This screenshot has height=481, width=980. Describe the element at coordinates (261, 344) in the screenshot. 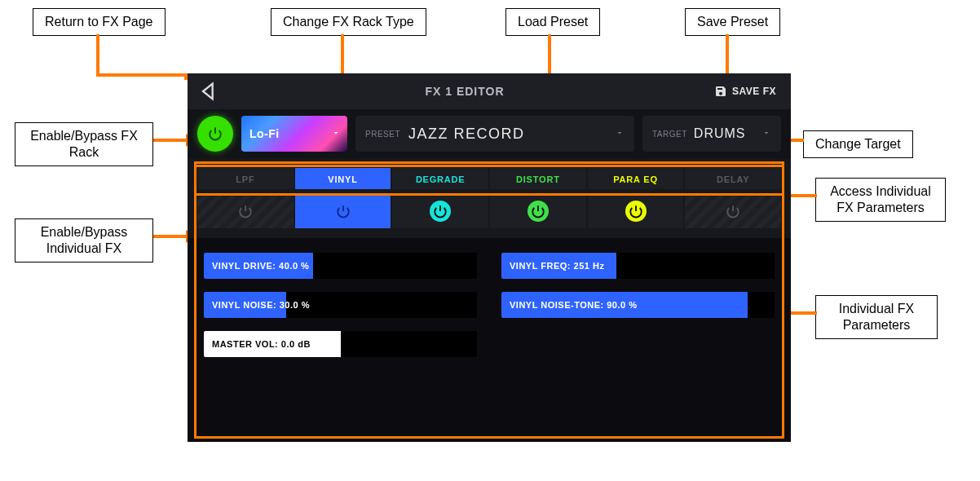

I see `slider-label: MASTER VOL: 0.0 dB` at that location.